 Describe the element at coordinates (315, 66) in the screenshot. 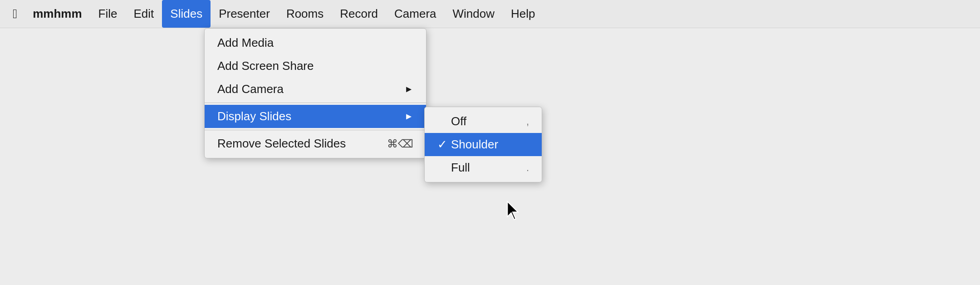

I see `menu-item-add-screen-share: Add Screen Share` at that location.